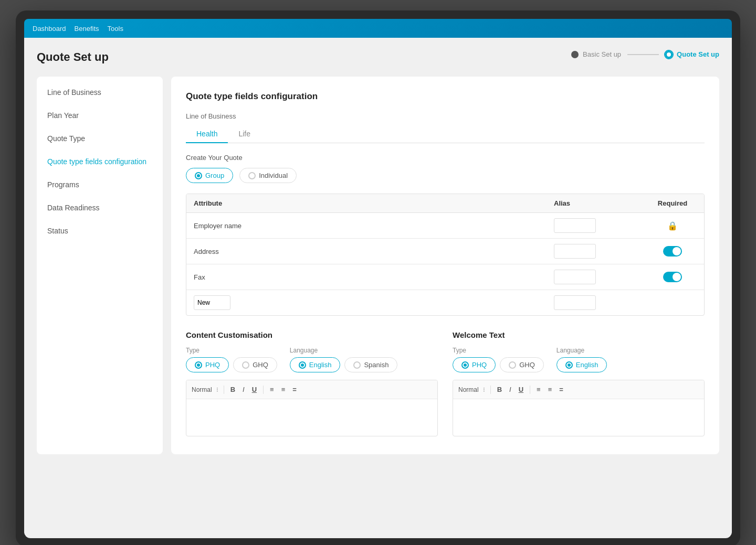 Image resolution: width=756 pixels, height=545 pixels. Describe the element at coordinates (100, 185) in the screenshot. I see `sidebar-item-programs: Programs` at that location.